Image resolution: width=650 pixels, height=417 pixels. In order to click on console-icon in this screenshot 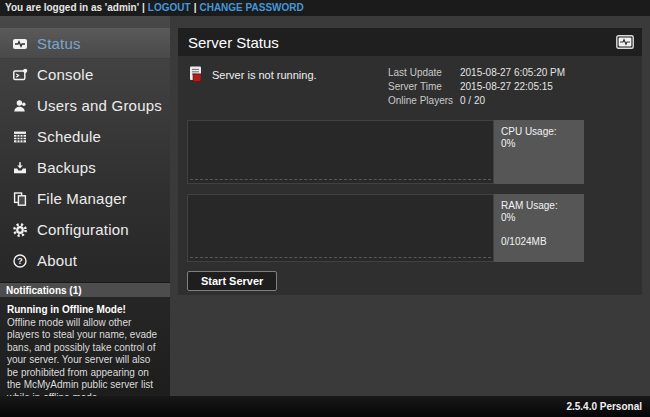, I will do `click(20, 75)`.